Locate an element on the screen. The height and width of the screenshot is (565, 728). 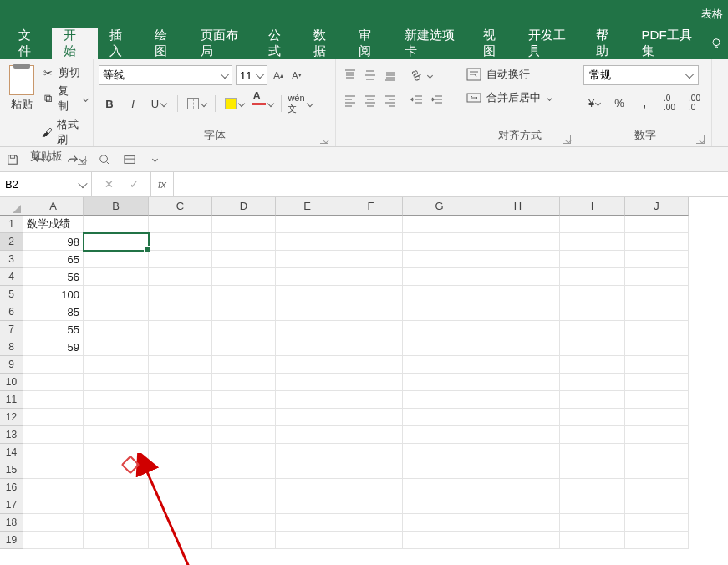
tab-draw: 绘图 is located at coordinates (165, 43).